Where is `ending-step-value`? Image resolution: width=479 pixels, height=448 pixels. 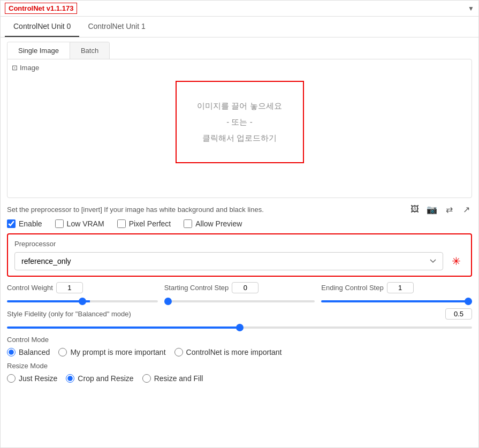
ending-step-value is located at coordinates (400, 288).